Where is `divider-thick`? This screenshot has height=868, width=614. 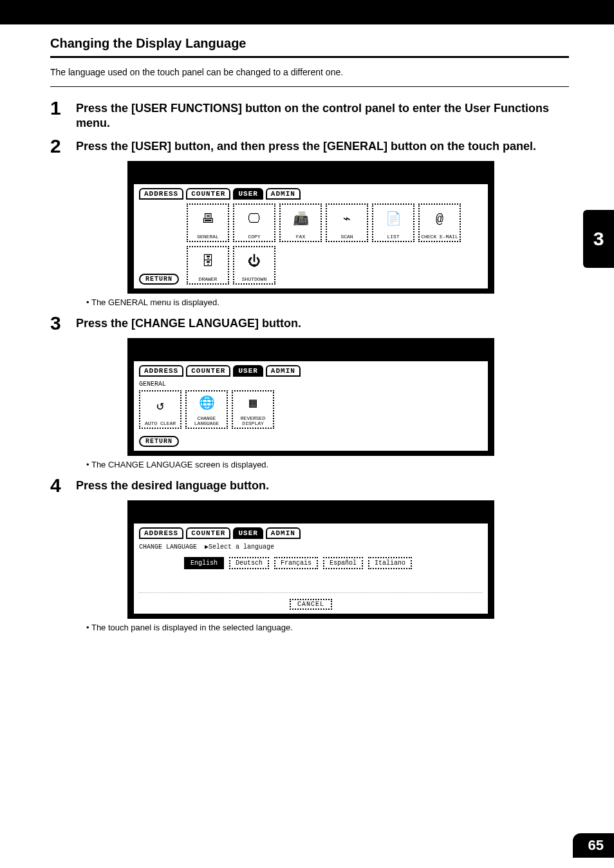
divider-thick is located at coordinates (310, 57).